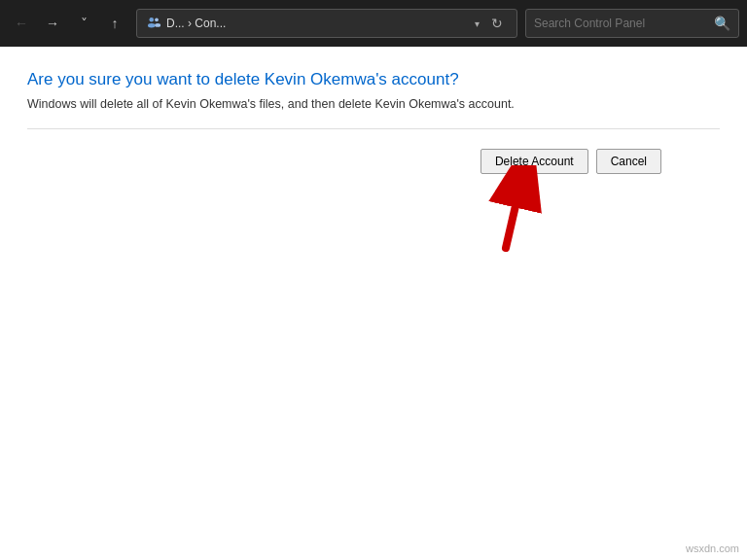 The width and height of the screenshot is (747, 560). I want to click on confirmation-heading: Are you sure you want to delete Kevin Ok…, so click(374, 80).